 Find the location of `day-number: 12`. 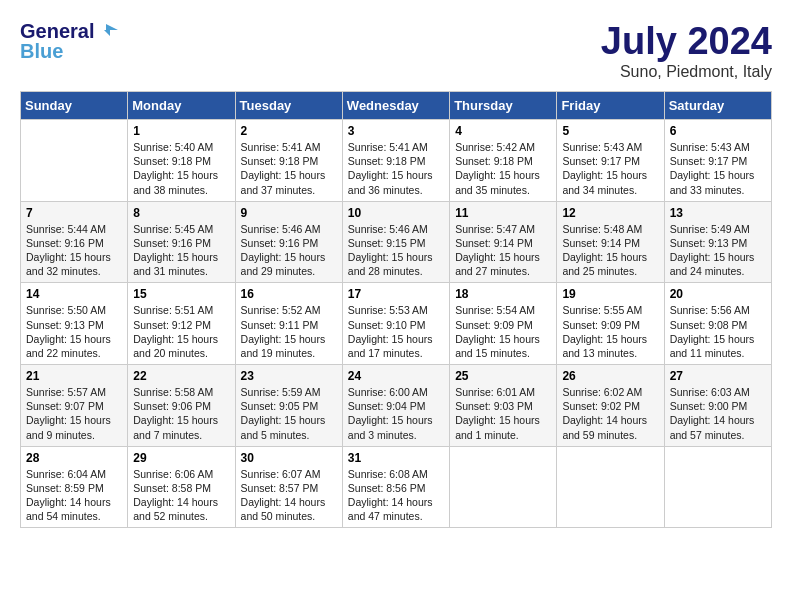

day-number: 12 is located at coordinates (610, 213).